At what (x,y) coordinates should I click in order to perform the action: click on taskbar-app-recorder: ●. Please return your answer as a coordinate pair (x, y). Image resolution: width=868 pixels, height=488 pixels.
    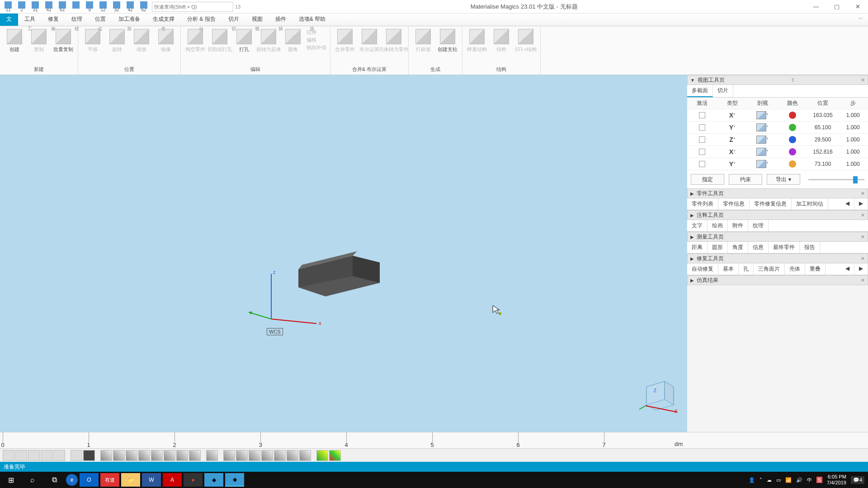
    Looking at the image, I should click on (193, 480).